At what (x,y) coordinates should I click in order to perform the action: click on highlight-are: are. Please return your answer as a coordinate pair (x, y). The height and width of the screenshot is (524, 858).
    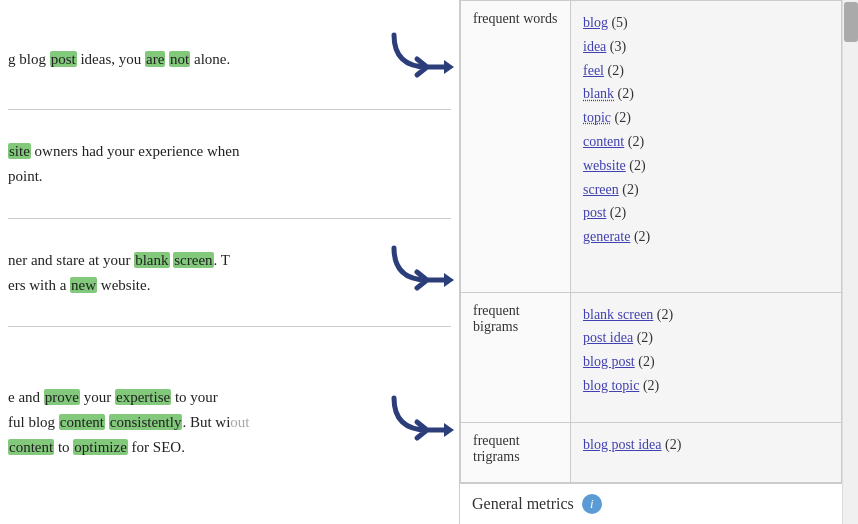
    Looking at the image, I should click on (155, 59).